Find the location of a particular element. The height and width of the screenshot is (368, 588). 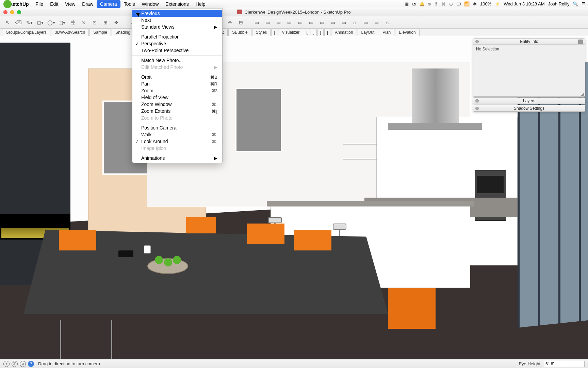

menu-item: Zoom Window⌘] is located at coordinates (177, 104).